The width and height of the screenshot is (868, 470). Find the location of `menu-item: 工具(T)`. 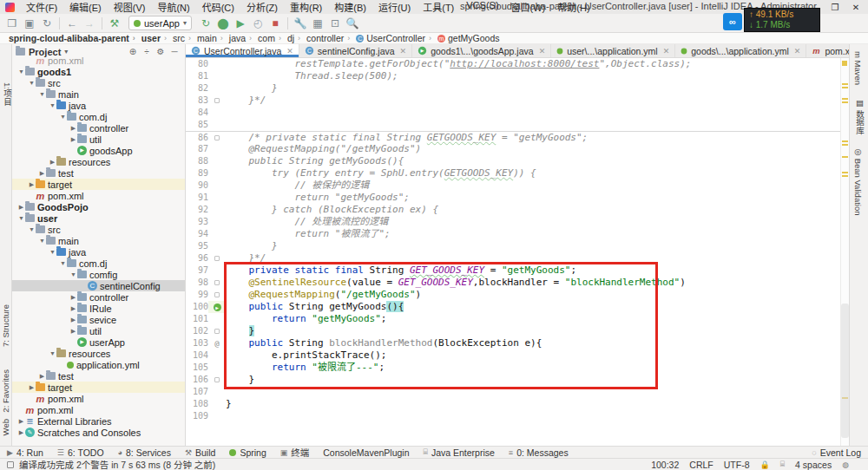

menu-item: 工具(T) is located at coordinates (438, 7).